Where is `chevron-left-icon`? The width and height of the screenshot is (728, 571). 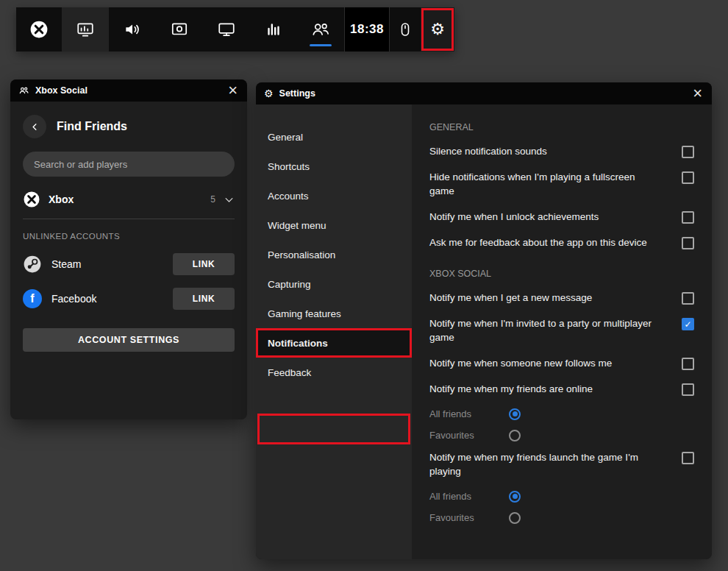 chevron-left-icon is located at coordinates (35, 127).